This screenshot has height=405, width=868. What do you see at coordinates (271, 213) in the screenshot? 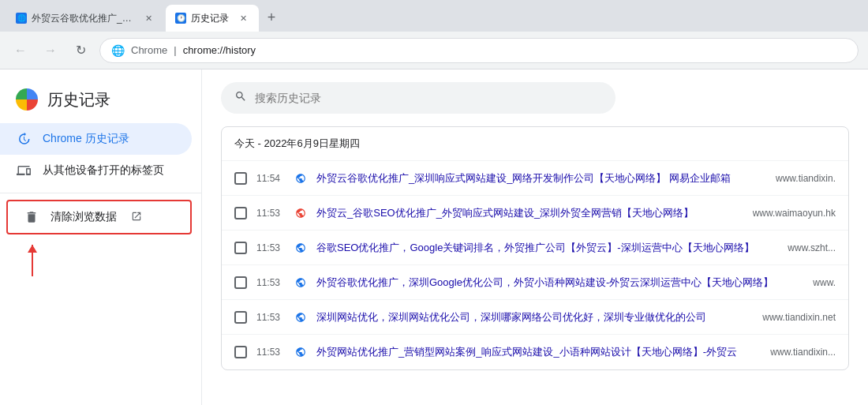
I see `history-time-2: 11:53` at bounding box center [271, 213].